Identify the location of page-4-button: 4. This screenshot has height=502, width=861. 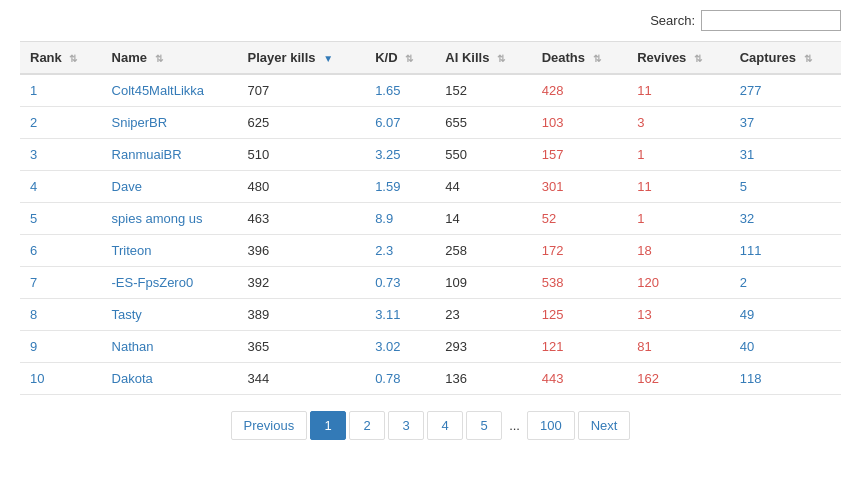
(445, 426).